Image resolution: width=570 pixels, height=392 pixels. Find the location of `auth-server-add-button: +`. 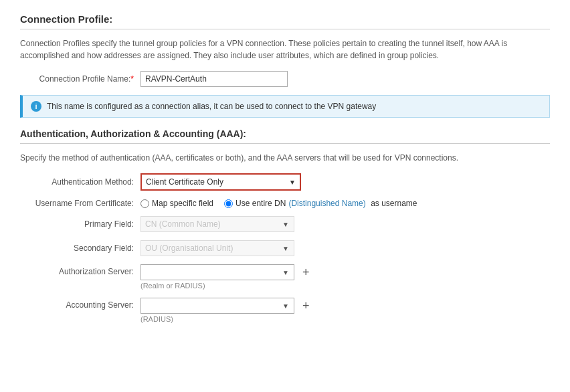

auth-server-add-button: + is located at coordinates (306, 273).